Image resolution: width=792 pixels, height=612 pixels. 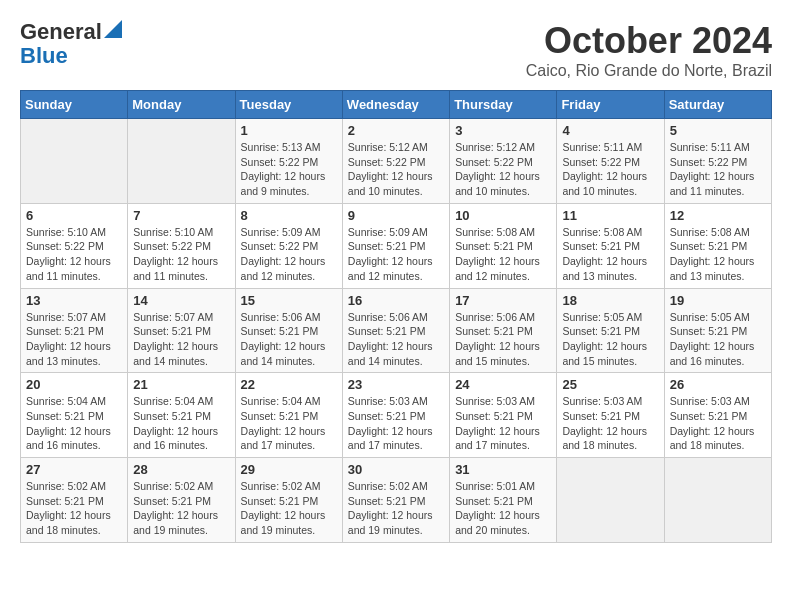 What do you see at coordinates (71, 44) in the screenshot?
I see `logo: General Blue` at bounding box center [71, 44].